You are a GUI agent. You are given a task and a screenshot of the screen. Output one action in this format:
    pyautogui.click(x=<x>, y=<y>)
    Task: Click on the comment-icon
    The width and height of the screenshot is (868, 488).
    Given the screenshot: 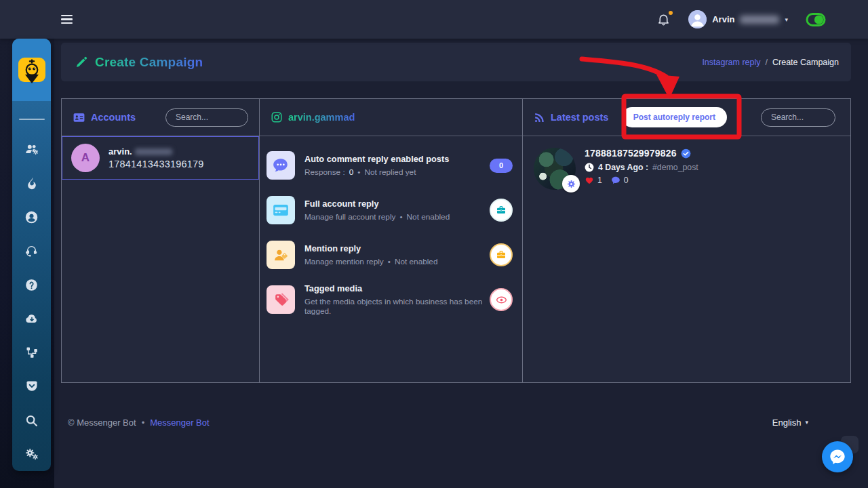 What is the action you would take?
    pyautogui.click(x=616, y=180)
    